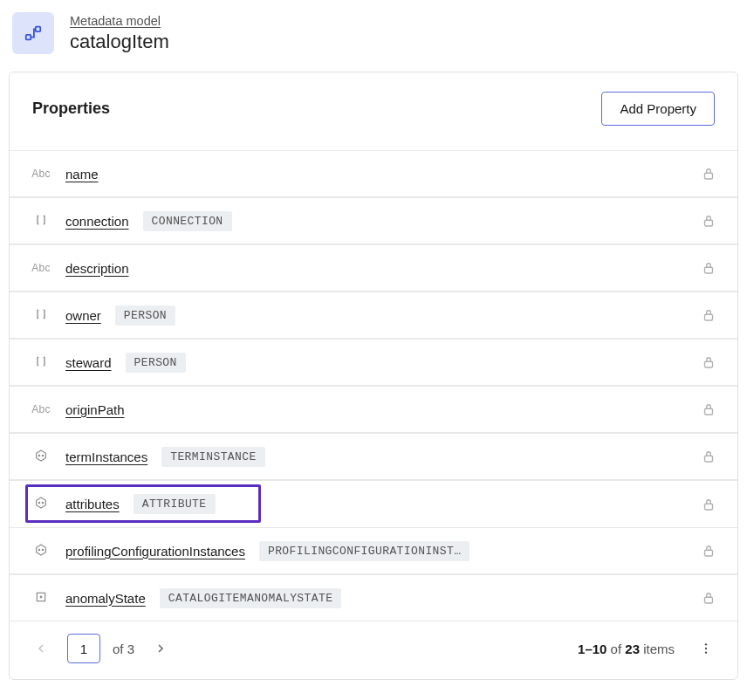 This screenshot has width=747, height=700. Describe the element at coordinates (120, 42) in the screenshot. I see `page-title: catalogItem` at that location.